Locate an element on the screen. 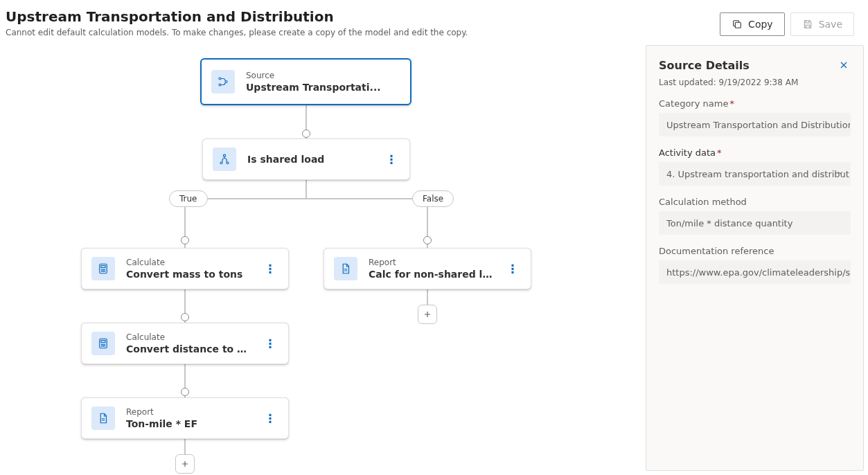 The height and width of the screenshot is (475, 868). node-condition: Is shared load ⋮ is located at coordinates (306, 159).